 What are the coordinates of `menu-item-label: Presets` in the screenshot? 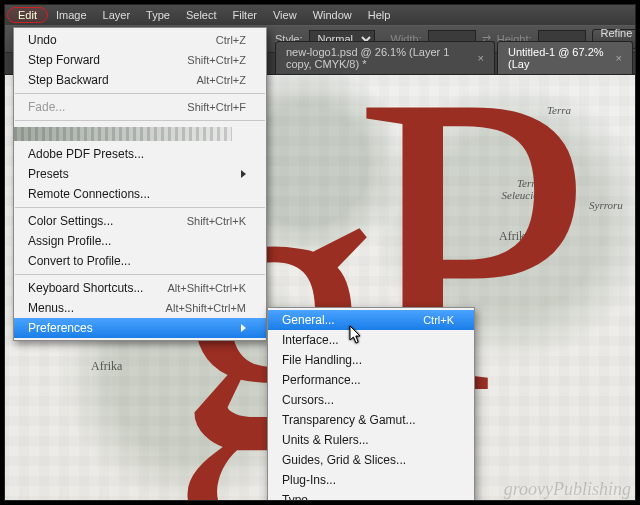 It's located at (48, 174).